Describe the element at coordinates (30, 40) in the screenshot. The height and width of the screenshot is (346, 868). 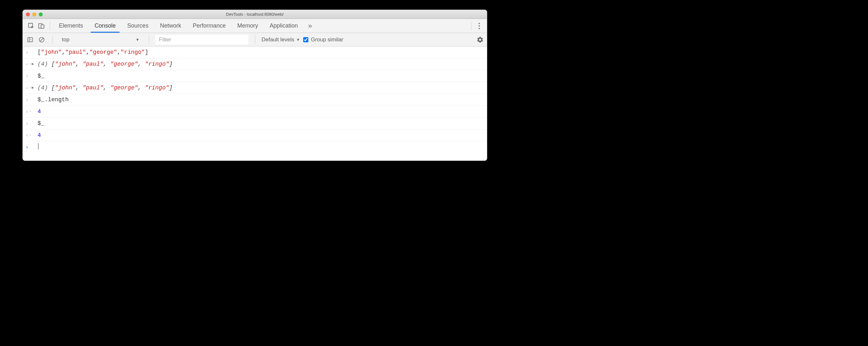
I see `toggle-console-sidebar-icon` at that location.